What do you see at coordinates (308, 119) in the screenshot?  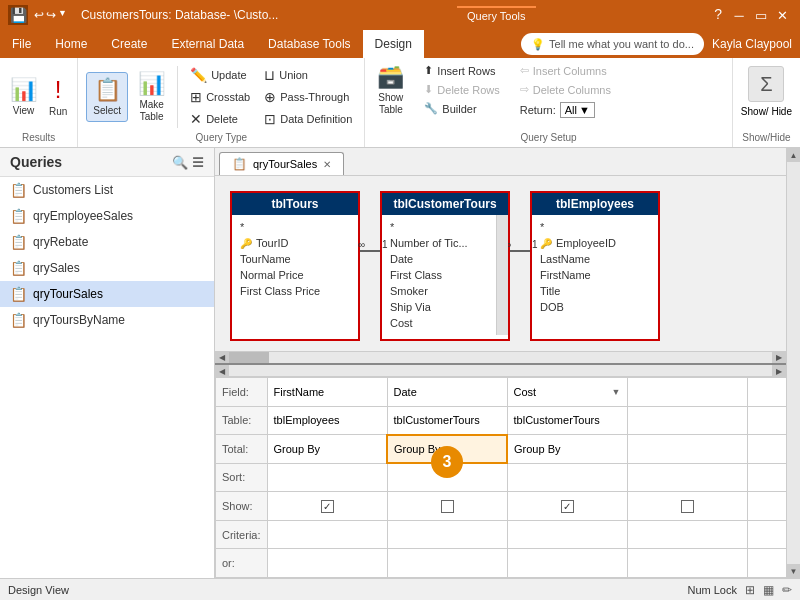 I see `data-definition-button: ⊡ Data Definition` at bounding box center [308, 119].